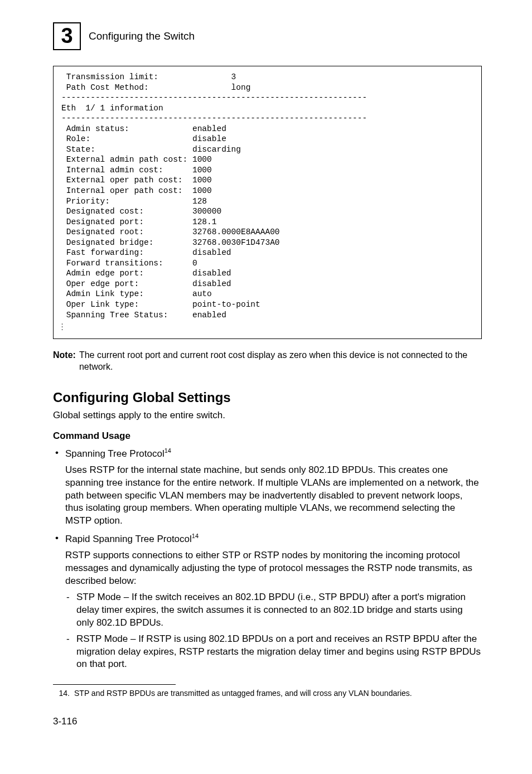 The width and height of the screenshot is (532, 774). What do you see at coordinates (144, 139) in the screenshot?
I see `code-line: Role: disable` at bounding box center [144, 139].